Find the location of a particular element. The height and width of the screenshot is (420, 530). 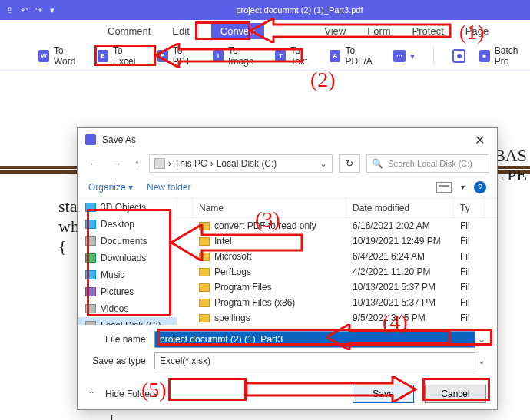

bg-text: wh is located at coordinates (69, 227).